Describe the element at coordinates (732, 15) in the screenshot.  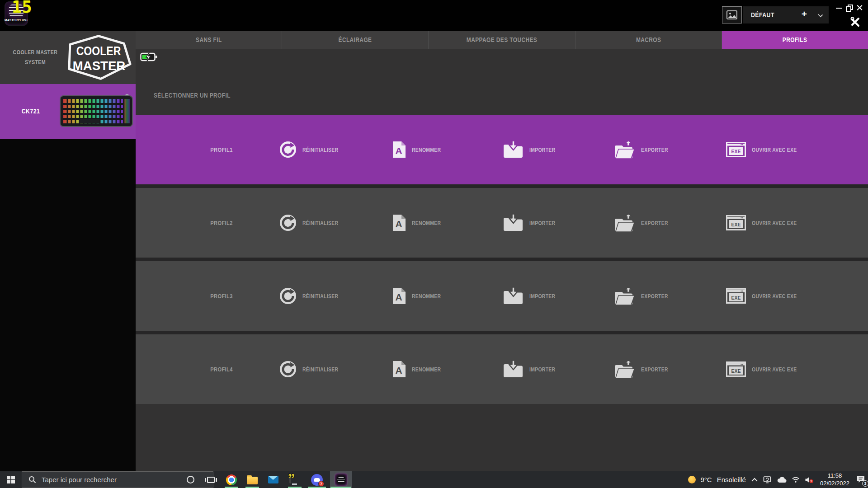
I see `picture-icon` at that location.